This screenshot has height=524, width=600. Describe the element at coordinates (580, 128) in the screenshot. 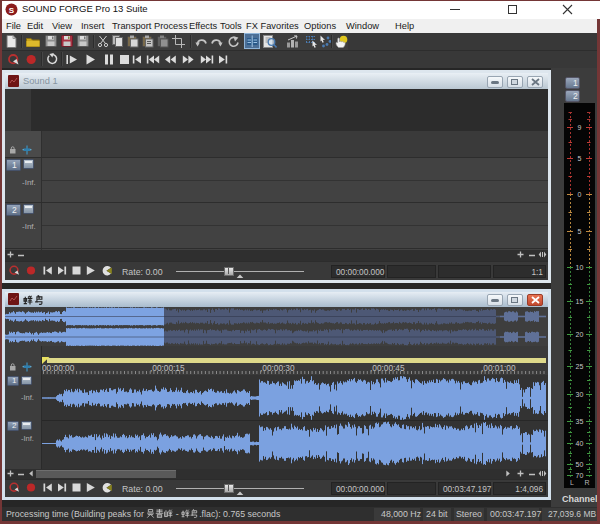

I see `svg-text: 9` at that location.